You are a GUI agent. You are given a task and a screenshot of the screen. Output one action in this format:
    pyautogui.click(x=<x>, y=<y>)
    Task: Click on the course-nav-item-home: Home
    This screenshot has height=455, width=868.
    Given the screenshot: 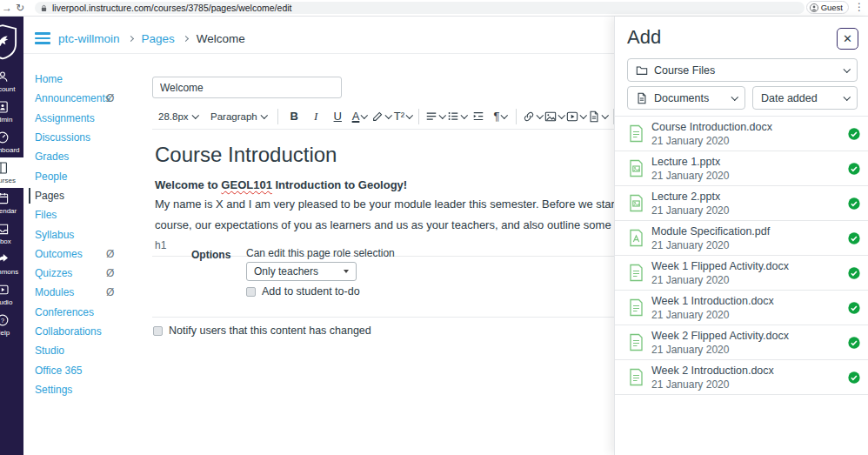 What is the action you would take?
    pyautogui.click(x=92, y=79)
    